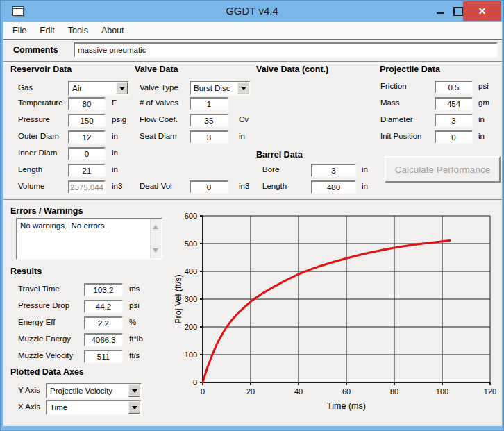 Image resolution: width=504 pixels, height=431 pixels. What do you see at coordinates (158, 119) in the screenshot?
I see `field-label-flow-coef: Flow Coef.` at bounding box center [158, 119].